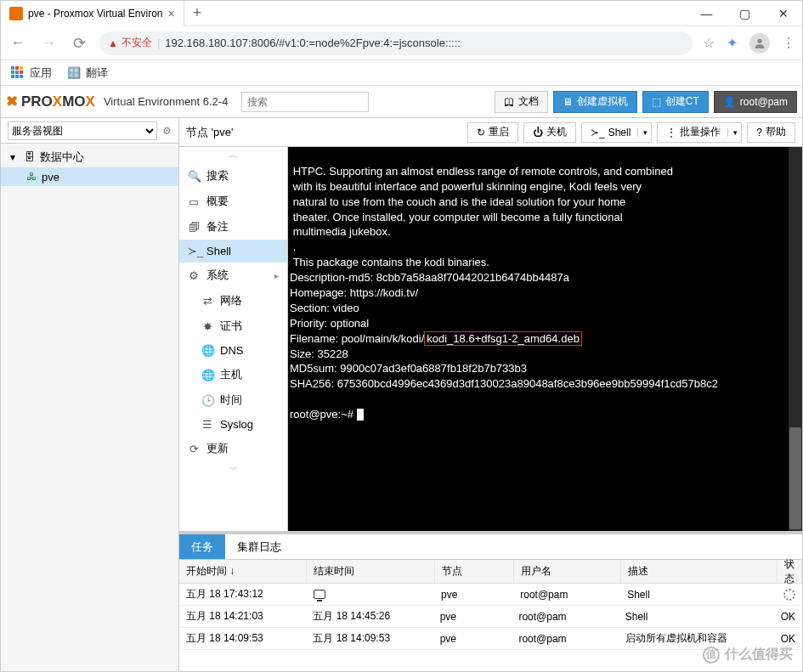  I want to click on table-row: 五月 18 17:43:12pveroot@pamShell, so click(491, 595).